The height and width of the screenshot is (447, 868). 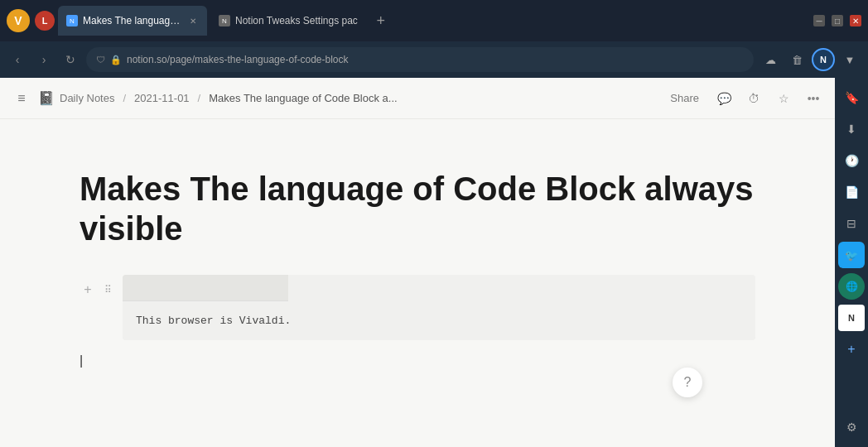 I want to click on tab-notion-page: N Makes The language of Co... ✕, so click(x=133, y=21).